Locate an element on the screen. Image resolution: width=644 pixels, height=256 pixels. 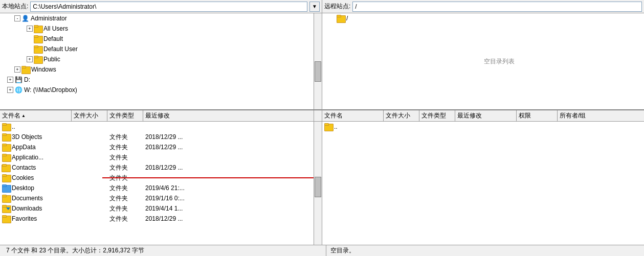
file-cell-date: 2019/4/14 1... is located at coordinates (232, 208).